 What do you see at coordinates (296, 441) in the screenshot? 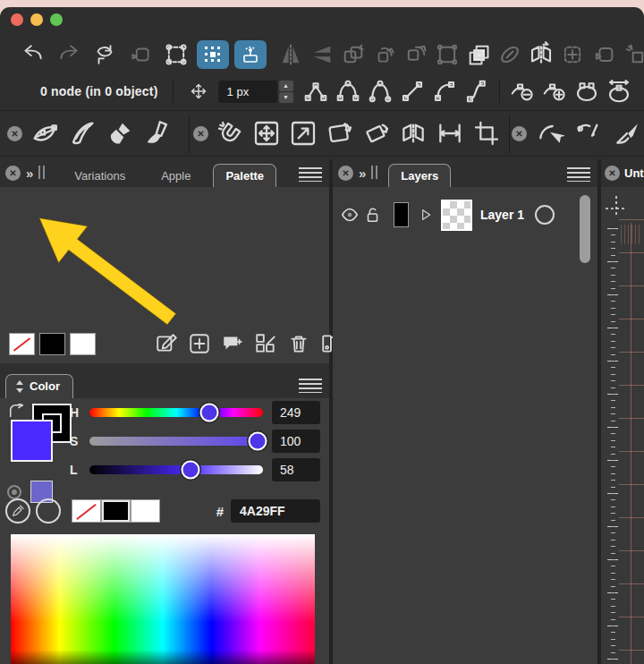
I see `saturation-value: 100` at bounding box center [296, 441].